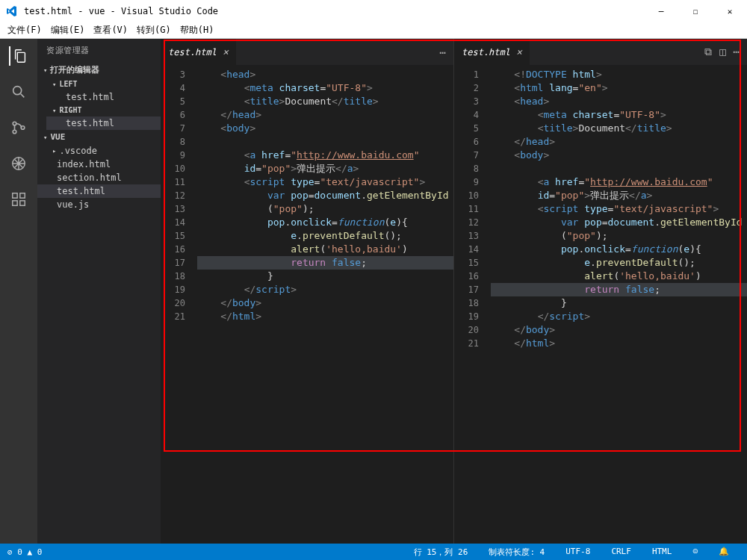  Describe the element at coordinates (307, 52) in the screenshot. I see `tab-bar-left: test.html × ⋯` at that location.